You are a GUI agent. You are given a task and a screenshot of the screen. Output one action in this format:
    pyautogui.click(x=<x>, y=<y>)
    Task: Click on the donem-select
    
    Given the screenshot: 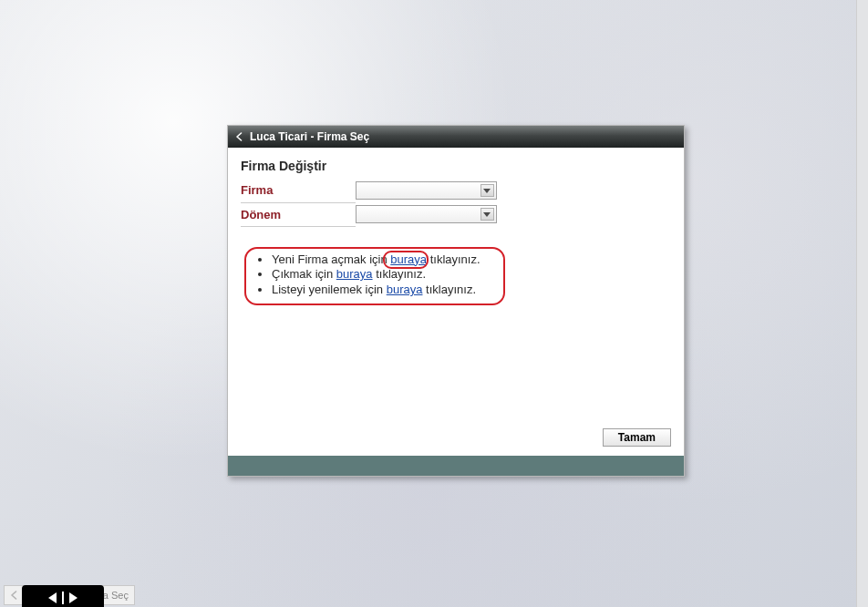 What is the action you would take?
    pyautogui.click(x=427, y=214)
    